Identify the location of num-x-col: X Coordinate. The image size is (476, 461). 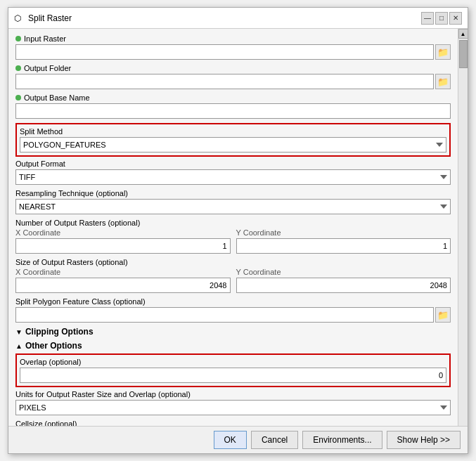
(123, 241).